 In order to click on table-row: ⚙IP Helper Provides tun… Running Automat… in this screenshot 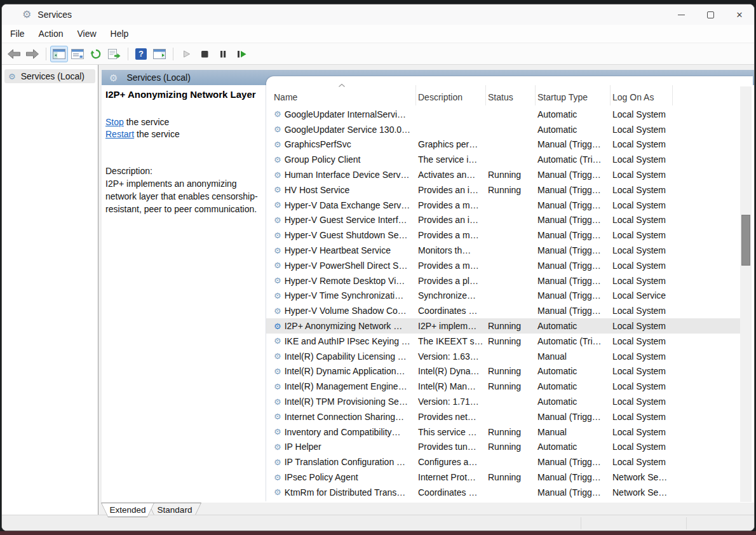, I will do `click(503, 447)`.